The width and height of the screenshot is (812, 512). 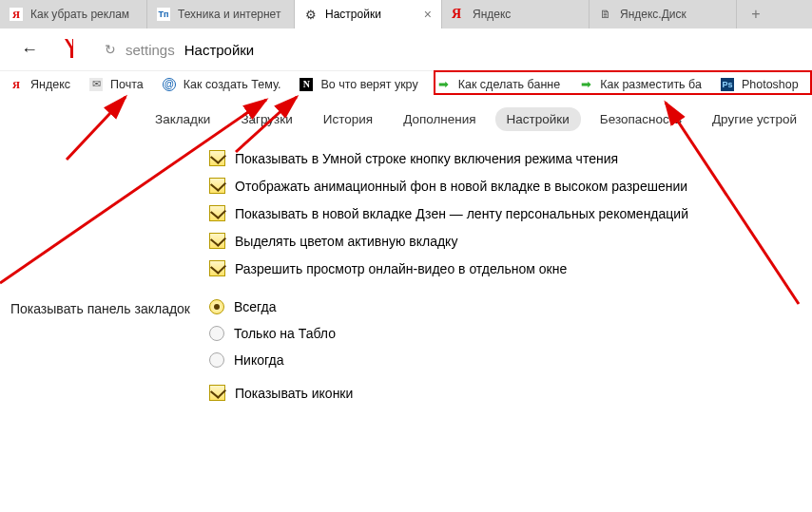 What do you see at coordinates (760, 85) in the screenshot?
I see `bookmark-photoshop: Photoshop` at bounding box center [760, 85].